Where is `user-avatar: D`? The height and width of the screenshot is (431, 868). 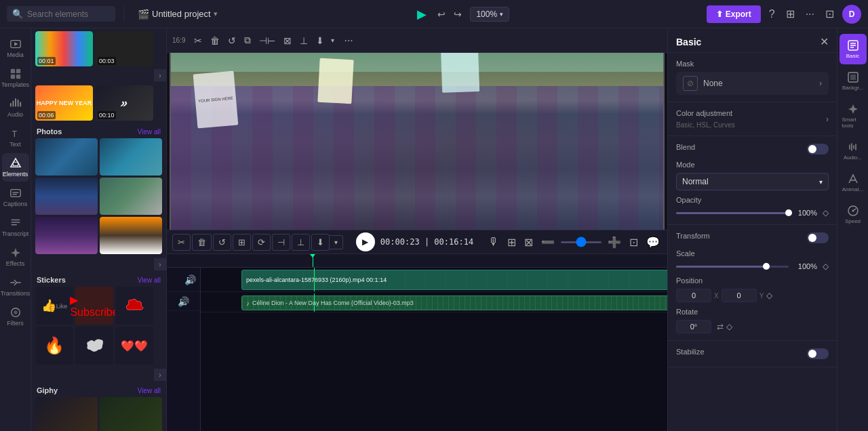
user-avatar: D is located at coordinates (852, 14).